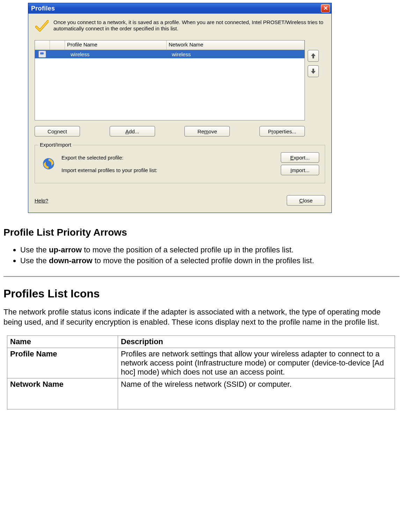 The height and width of the screenshot is (532, 403). I want to click on export-button: Export..., so click(300, 157).